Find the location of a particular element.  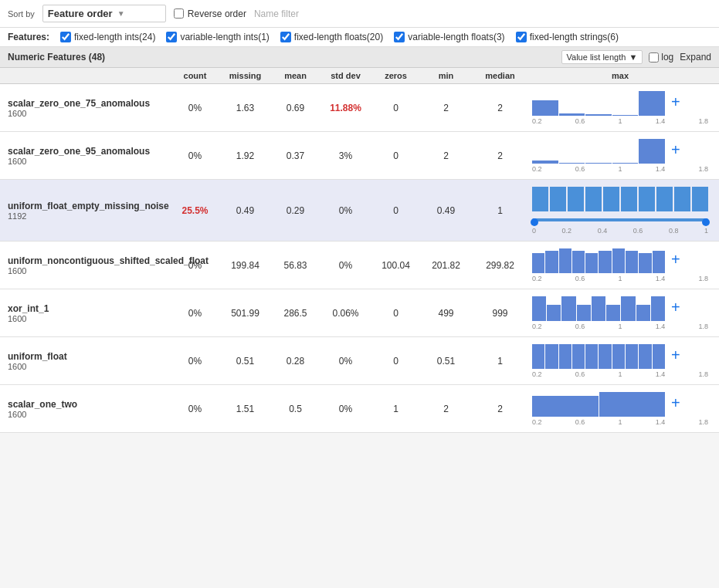

col-header-min: min is located at coordinates (446, 76).